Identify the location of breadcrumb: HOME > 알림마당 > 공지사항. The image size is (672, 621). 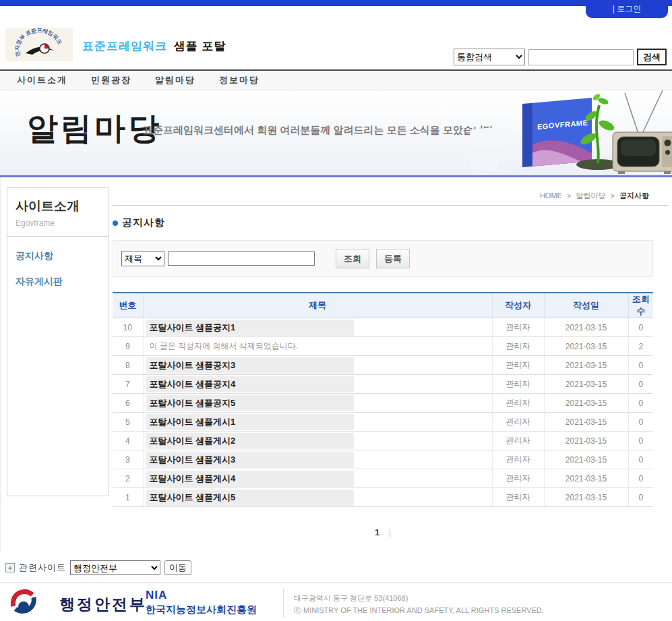
(390, 198).